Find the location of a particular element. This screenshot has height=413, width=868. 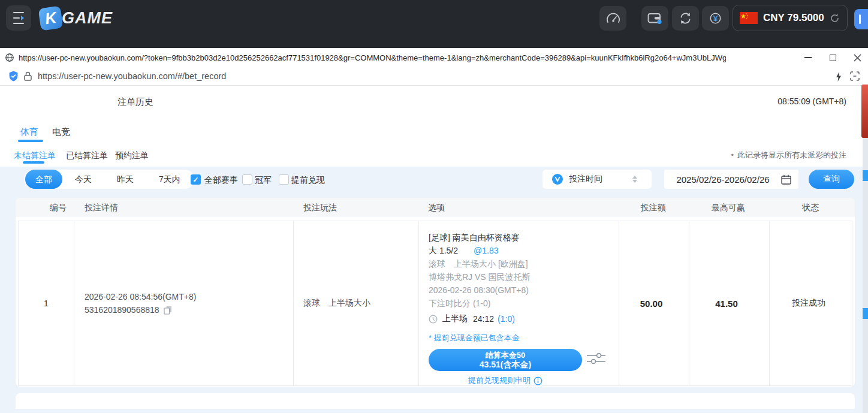

currency-exchange-button is located at coordinates (716, 18).